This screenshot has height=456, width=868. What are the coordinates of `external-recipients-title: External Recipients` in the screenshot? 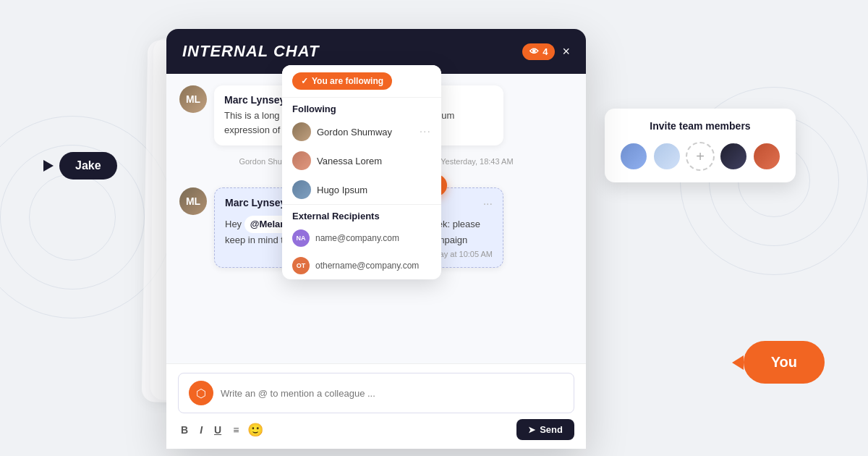 It's located at (362, 214).